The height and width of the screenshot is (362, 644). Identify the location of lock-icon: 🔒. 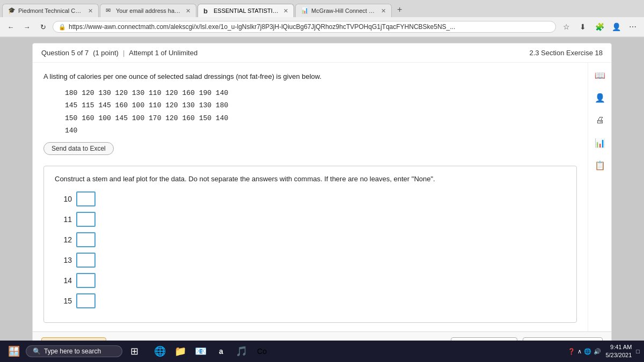
(62, 27).